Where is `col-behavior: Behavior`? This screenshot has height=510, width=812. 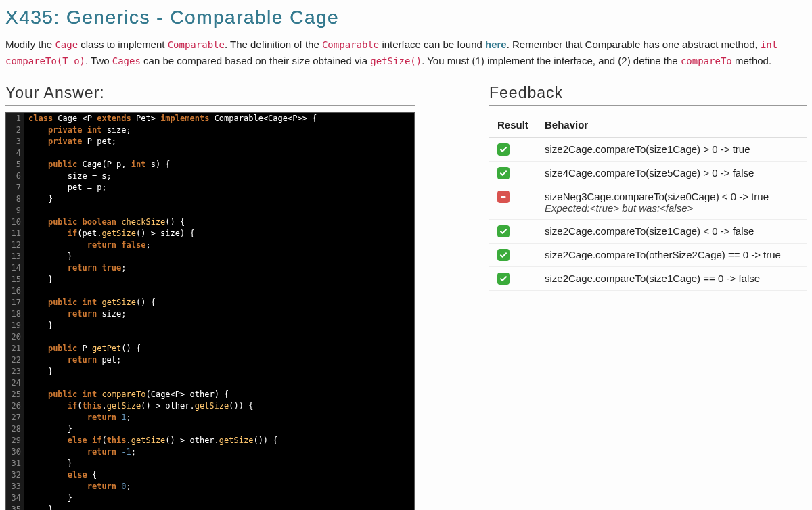 col-behavior: Behavior is located at coordinates (671, 125).